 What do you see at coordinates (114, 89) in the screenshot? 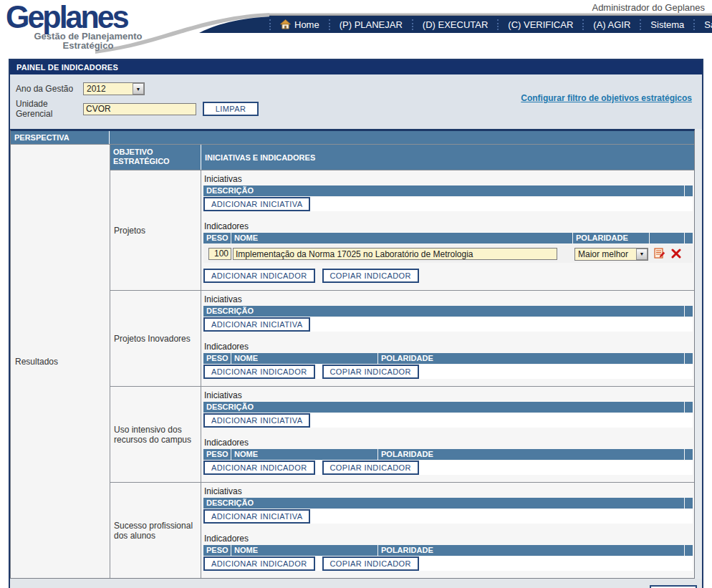
I see `ano-gestao-select: 2012 ▼` at bounding box center [114, 89].